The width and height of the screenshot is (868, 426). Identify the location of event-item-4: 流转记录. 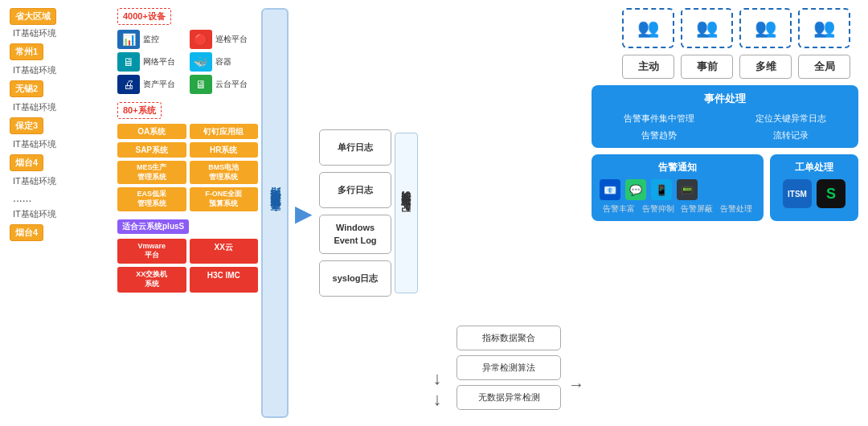
(791, 135).